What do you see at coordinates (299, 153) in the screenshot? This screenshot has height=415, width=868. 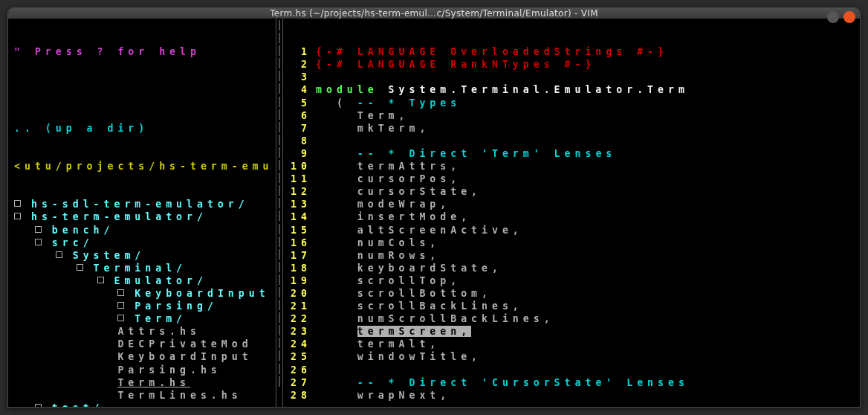 I see `line-number: 9` at bounding box center [299, 153].